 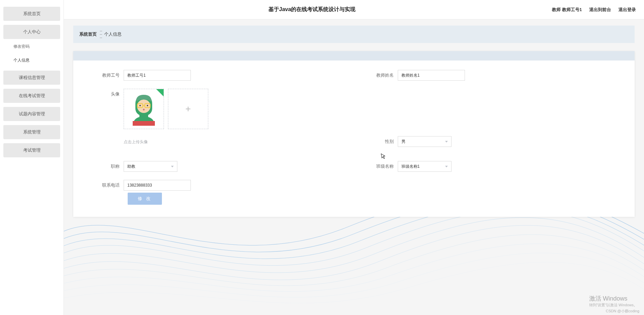 I want to click on input-phone, so click(x=157, y=185).